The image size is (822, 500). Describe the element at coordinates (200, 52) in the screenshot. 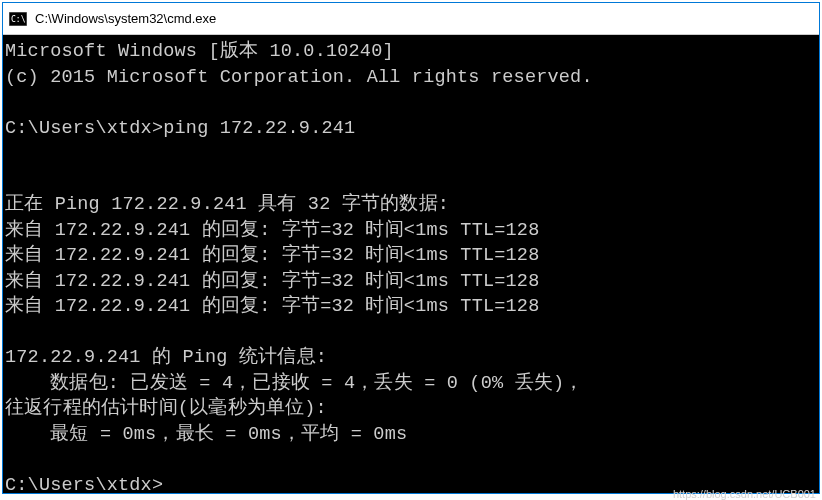

I see `os-version-line: Microsoft Windows [版本 10.0.10240]` at that location.